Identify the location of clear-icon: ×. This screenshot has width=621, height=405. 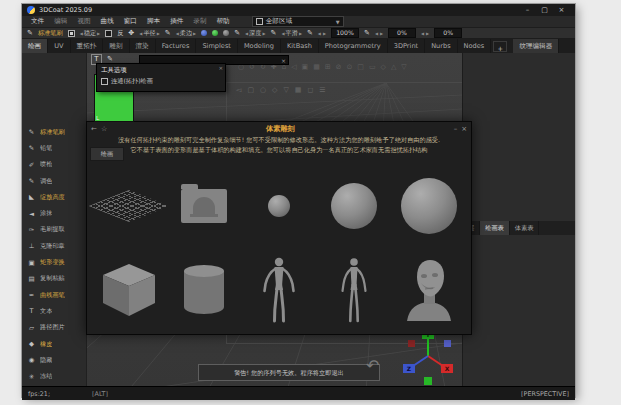
(284, 60).